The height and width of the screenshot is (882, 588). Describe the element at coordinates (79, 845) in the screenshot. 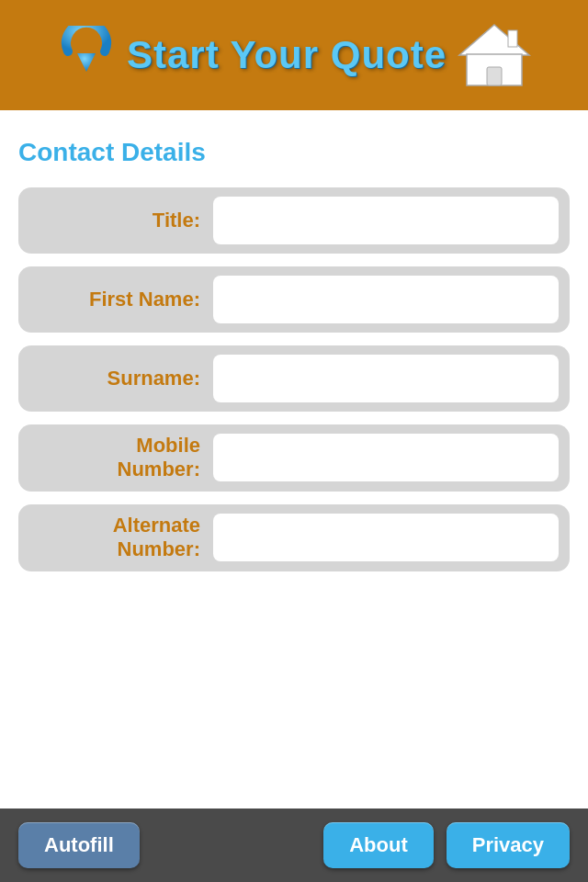

I see `autofill-button: Autofill` at that location.